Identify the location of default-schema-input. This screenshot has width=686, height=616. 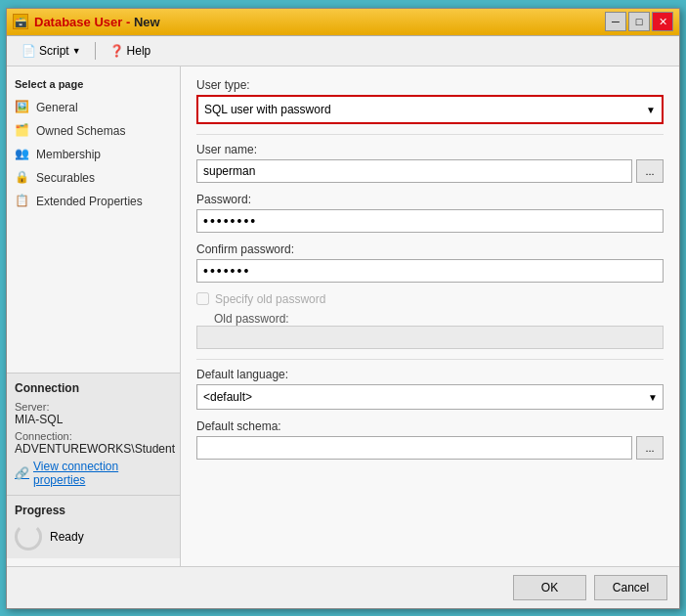
(414, 448).